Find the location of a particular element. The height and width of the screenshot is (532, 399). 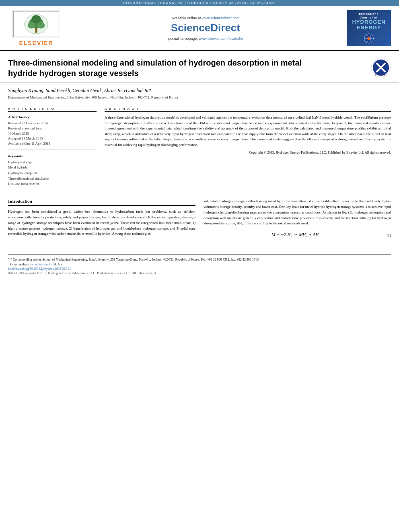

affiliation-text: Department of Mechanical Engineering, In… is located at coordinates (200, 97).